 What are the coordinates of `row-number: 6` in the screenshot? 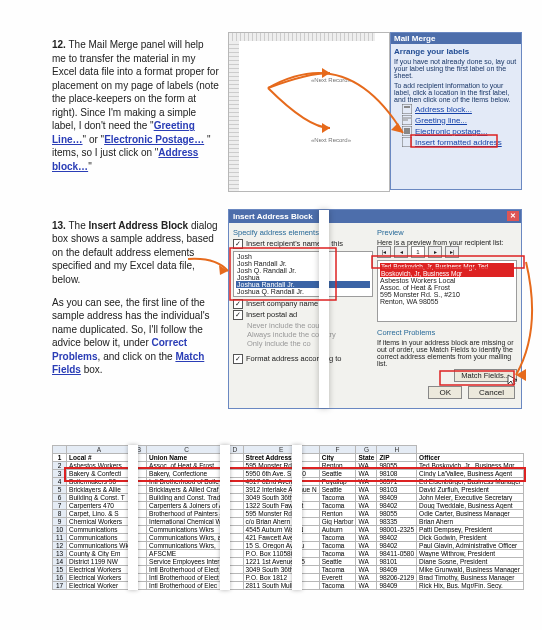 It's located at (60, 498).